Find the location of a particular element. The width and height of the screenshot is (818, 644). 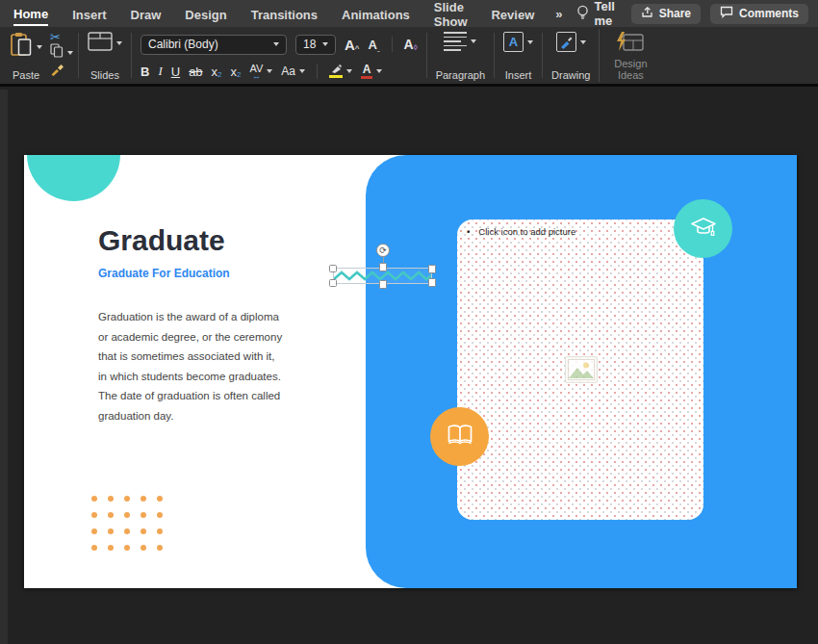

body-line: Graduation is the award of a diploma is located at coordinates (199, 318).